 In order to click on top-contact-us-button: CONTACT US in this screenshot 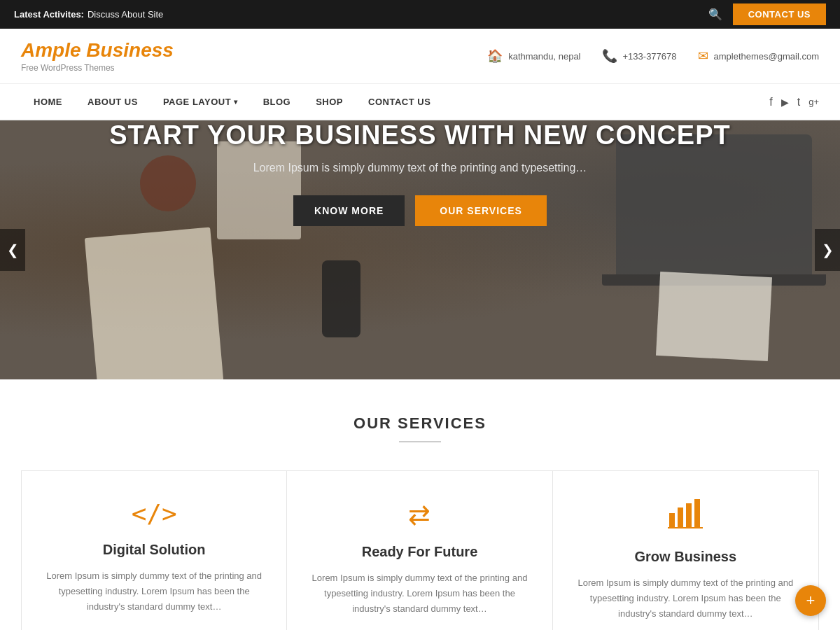, I will do `click(780, 14)`.